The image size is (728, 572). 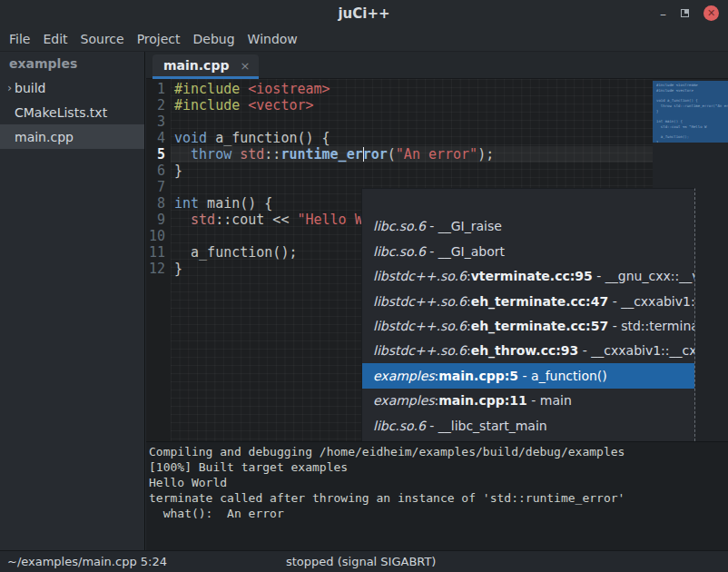 I want to click on menu-item: Debug, so click(x=214, y=39).